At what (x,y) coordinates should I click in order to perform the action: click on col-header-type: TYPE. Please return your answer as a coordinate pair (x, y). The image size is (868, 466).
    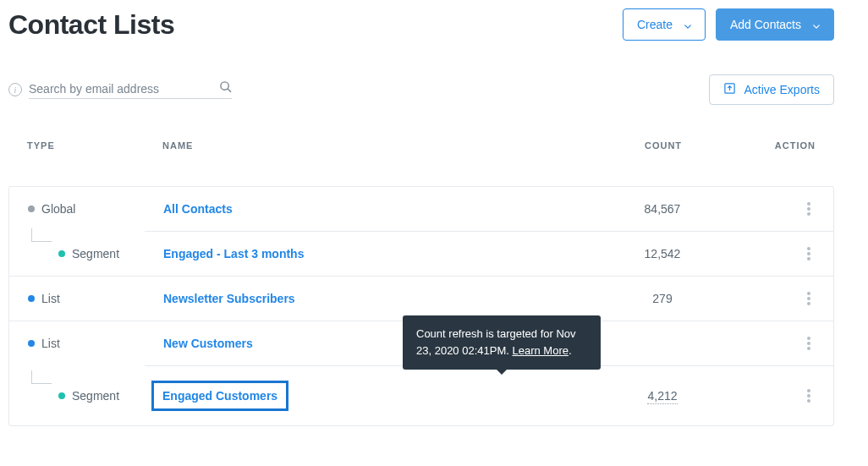
    Looking at the image, I should click on (95, 145).